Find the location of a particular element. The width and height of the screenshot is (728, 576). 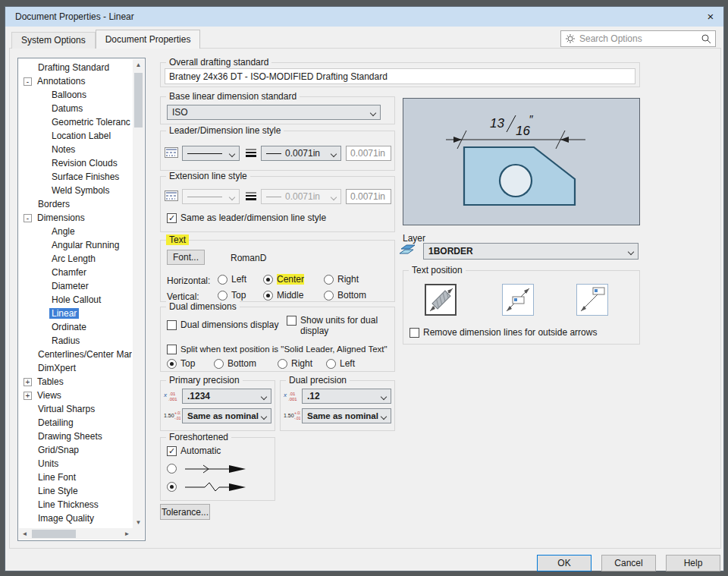

split-text-position-checkbox: Split when text position is "Solid Leade… is located at coordinates (278, 349).